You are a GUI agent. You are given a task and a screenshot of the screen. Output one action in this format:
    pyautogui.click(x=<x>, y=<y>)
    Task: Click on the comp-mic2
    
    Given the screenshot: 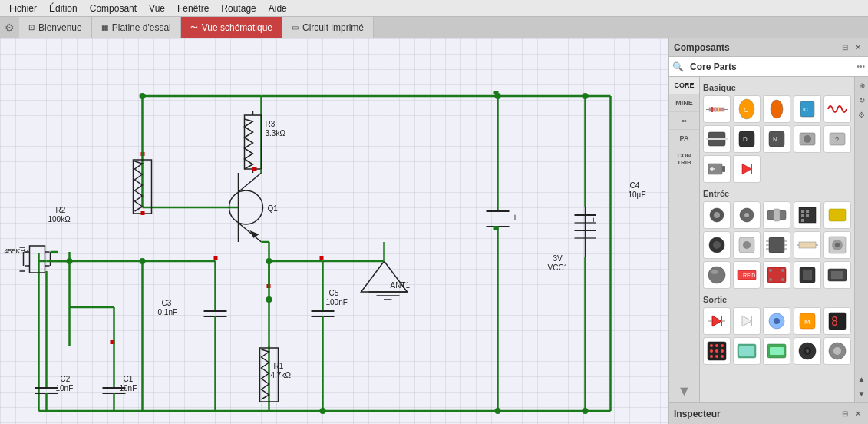 What is the action you would take?
    pyautogui.click(x=717, y=245)
    